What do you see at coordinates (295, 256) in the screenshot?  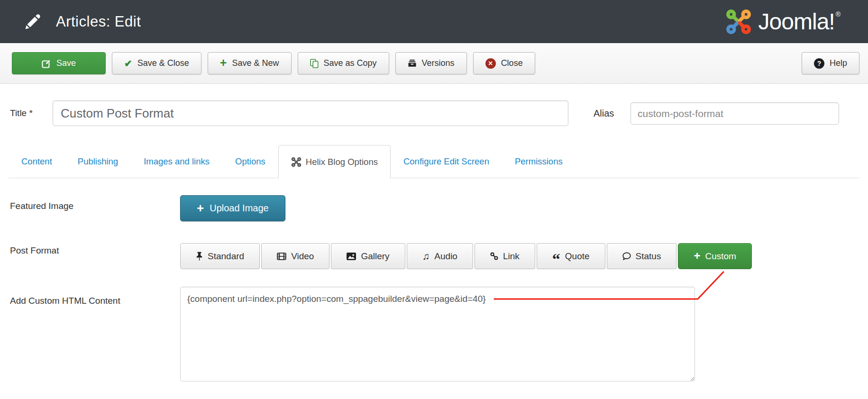 I see `format-video-button: Video` at bounding box center [295, 256].